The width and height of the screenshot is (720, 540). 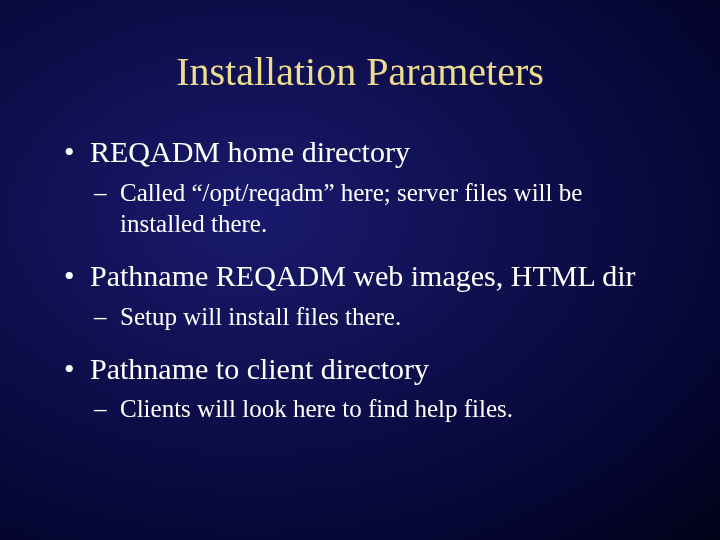 I want to click on sub-bullet-item: Setup will install files there., so click(x=375, y=316).